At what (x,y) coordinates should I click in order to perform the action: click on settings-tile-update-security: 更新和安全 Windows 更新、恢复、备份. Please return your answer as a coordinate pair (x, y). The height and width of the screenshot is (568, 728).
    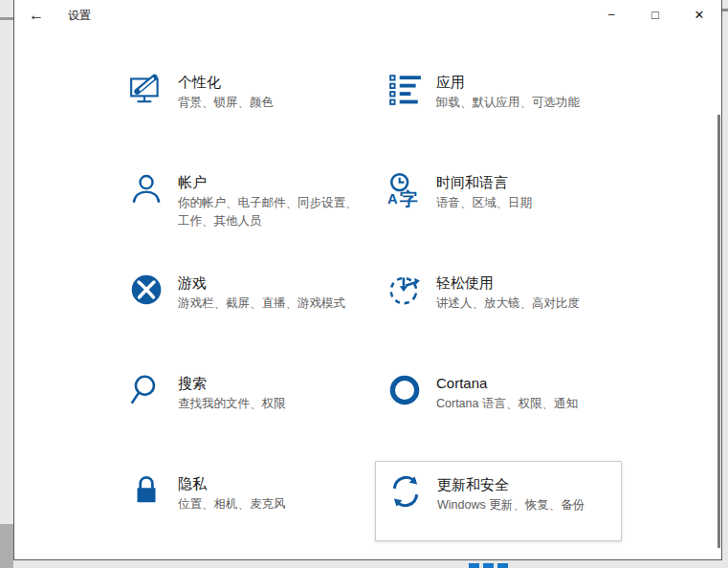
    Looking at the image, I should click on (498, 501).